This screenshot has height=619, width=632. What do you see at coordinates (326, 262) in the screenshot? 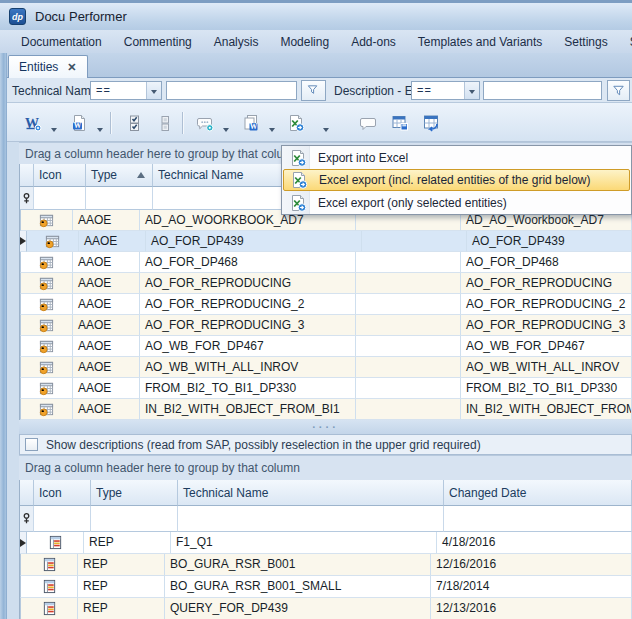
I see `table-row: AAOE AO_FOR_DP468 AO_FOR_DP468` at bounding box center [326, 262].